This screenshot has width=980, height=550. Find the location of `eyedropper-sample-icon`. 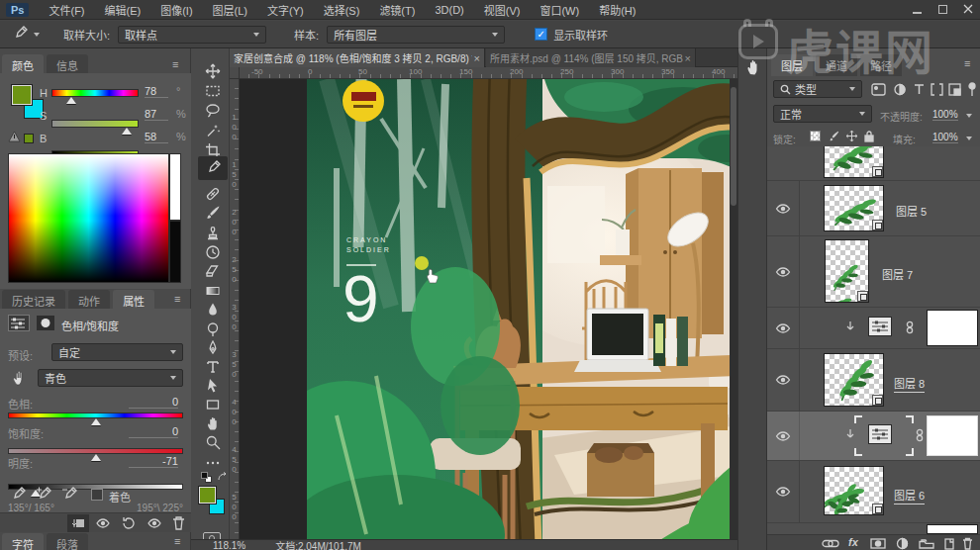

eyedropper-sample-icon is located at coordinates (18, 495).